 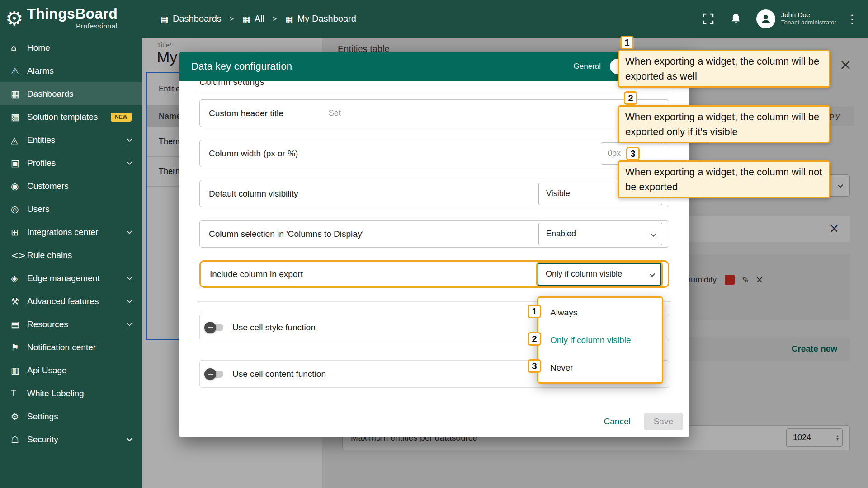 I want to click on cancel-button: Cancel, so click(x=618, y=422).